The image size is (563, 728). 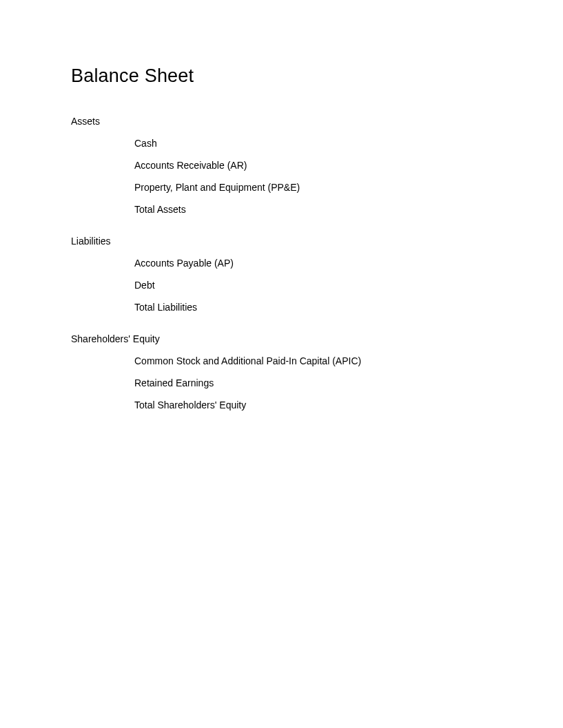 I want to click on line-item: Accounts Receivable (AR), so click(x=317, y=165).